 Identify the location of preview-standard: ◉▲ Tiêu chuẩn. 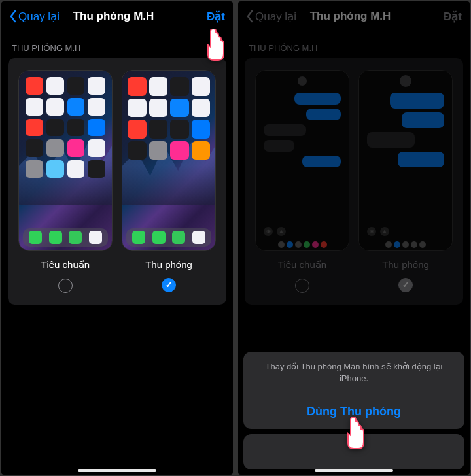
(302, 182).